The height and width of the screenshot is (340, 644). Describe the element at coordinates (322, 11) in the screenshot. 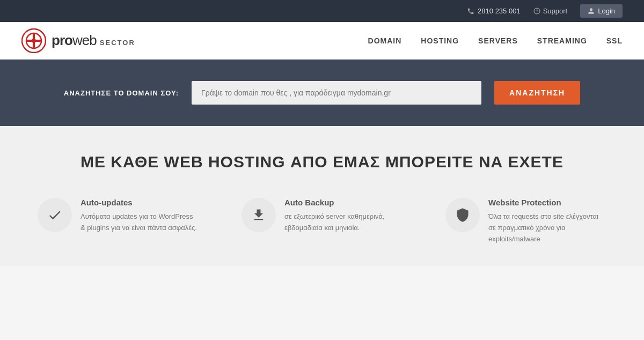

I see `top-bar: 2810 235 001 ? Support Login` at that location.